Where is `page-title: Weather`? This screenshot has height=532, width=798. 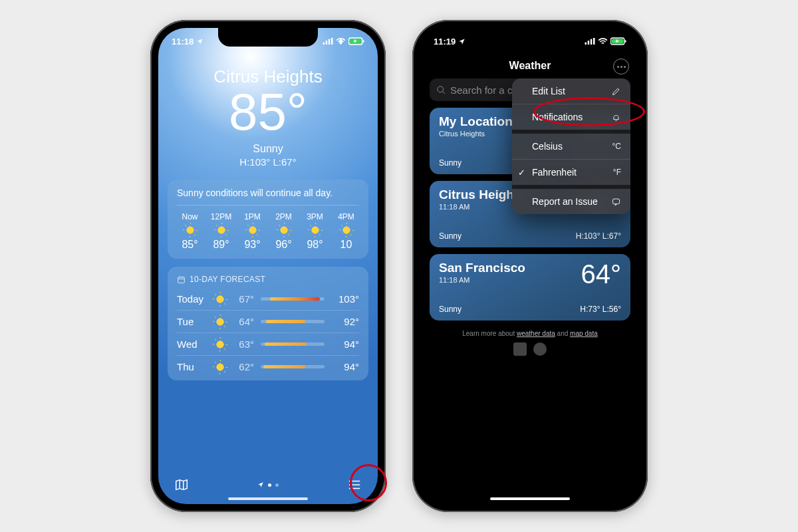 page-title: Weather is located at coordinates (531, 65).